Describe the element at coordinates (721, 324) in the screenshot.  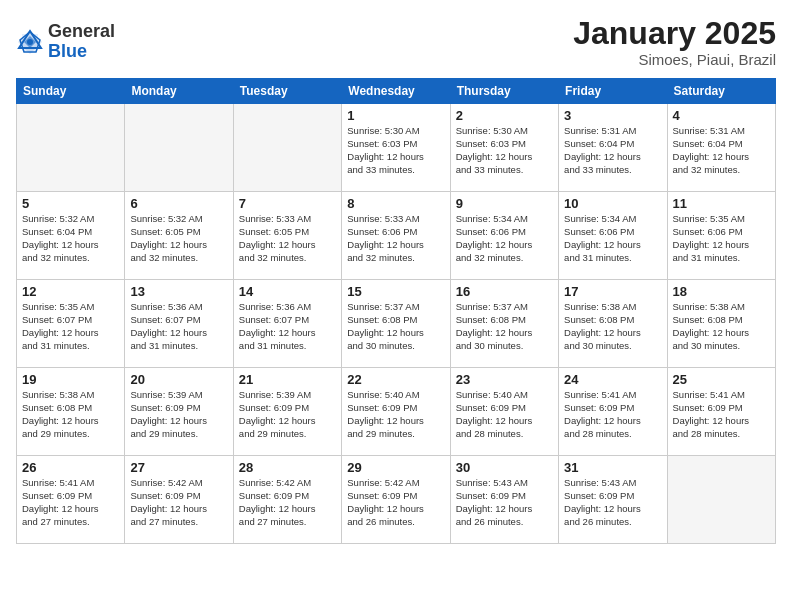
I see `table-row: 18Sunrise: 5:38 AMSunset: 6:08 PMDayligh…` at that location.